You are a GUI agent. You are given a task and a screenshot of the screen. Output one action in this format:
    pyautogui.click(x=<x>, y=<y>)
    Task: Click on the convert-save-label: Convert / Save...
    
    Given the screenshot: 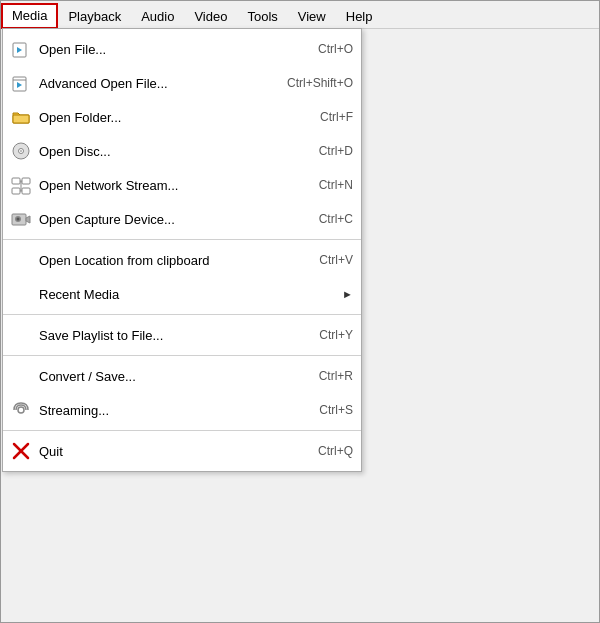 What is the action you would take?
    pyautogui.click(x=169, y=376)
    